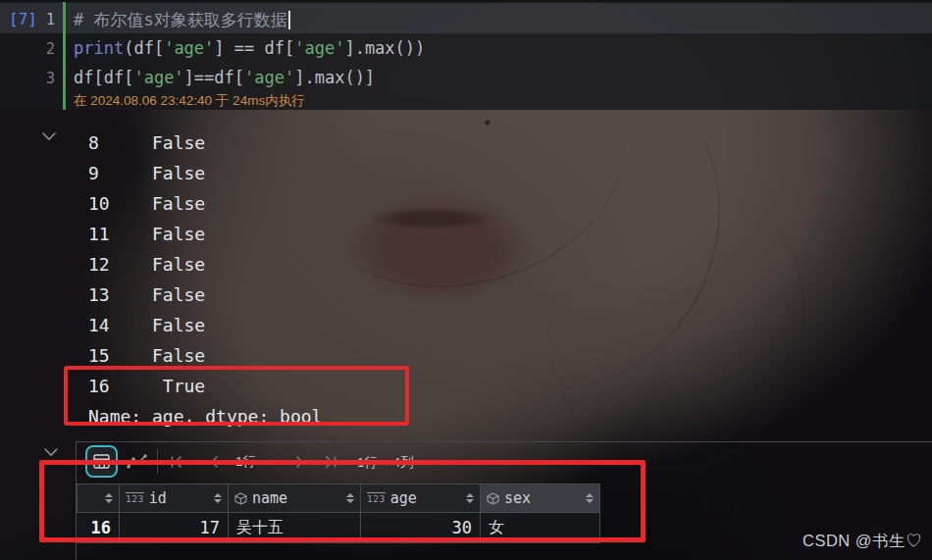 This screenshot has height=560, width=932. Describe the element at coordinates (385, 48) in the screenshot. I see `code-token: ].max())` at that location.